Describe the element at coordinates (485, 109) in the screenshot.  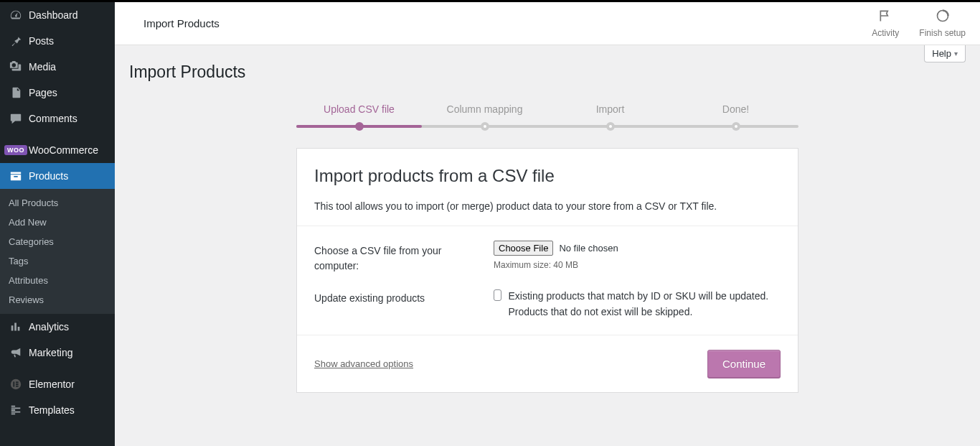
I see `step-label: Column mapping` at that location.